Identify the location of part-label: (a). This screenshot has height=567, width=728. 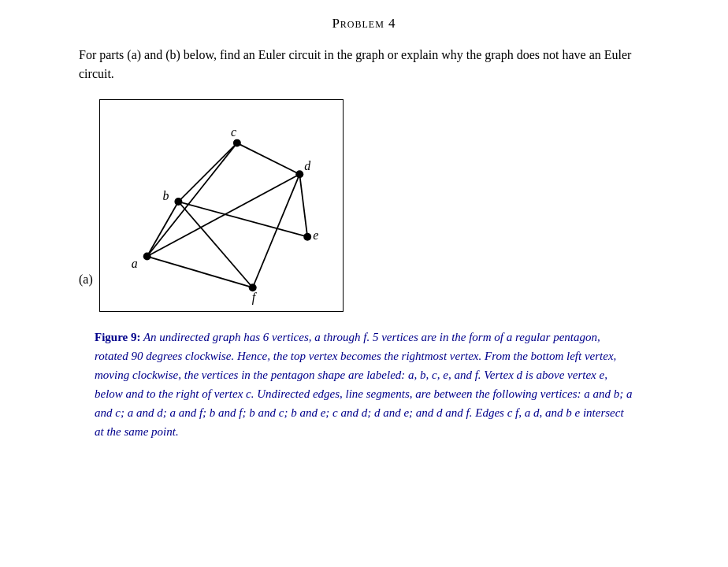
(86, 280).